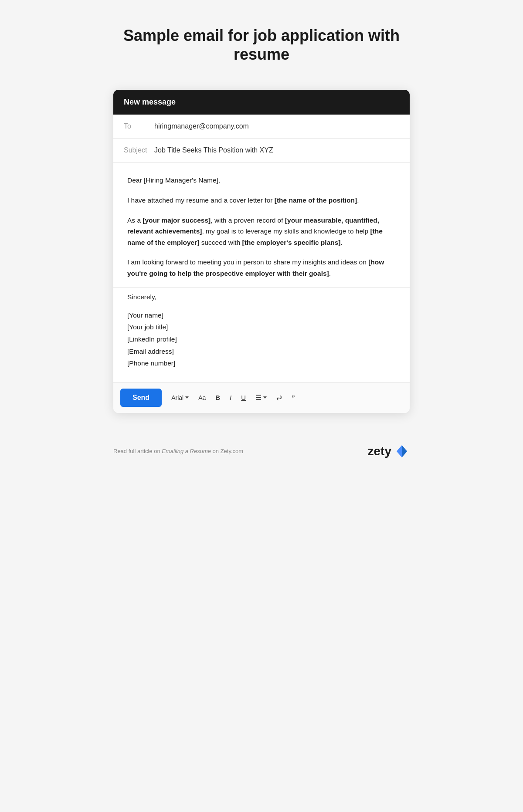  What do you see at coordinates (279, 397) in the screenshot?
I see `indent-icon: ⇄` at bounding box center [279, 397].